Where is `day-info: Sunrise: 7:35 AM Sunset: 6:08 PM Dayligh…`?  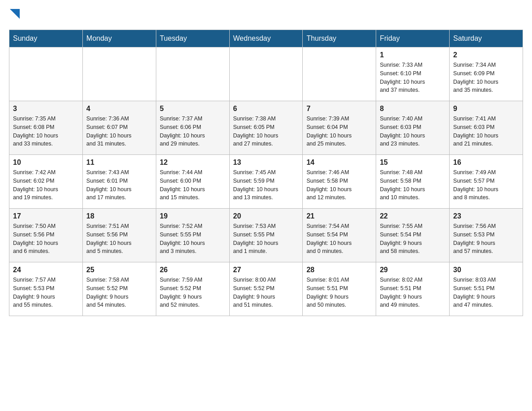 day-info: Sunrise: 7:35 AM Sunset: 6:08 PM Dayligh… is located at coordinates (46, 132).